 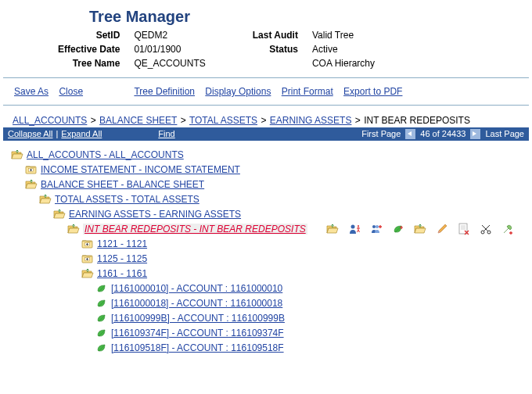 I want to click on node-label: BALANCE SHEET - BALANCE SHEET, so click(x=122, y=184).